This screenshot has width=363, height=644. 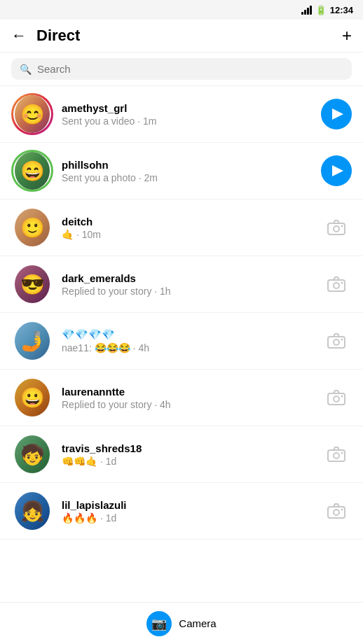 I want to click on bottom-spacer, so click(x=182, y=564).